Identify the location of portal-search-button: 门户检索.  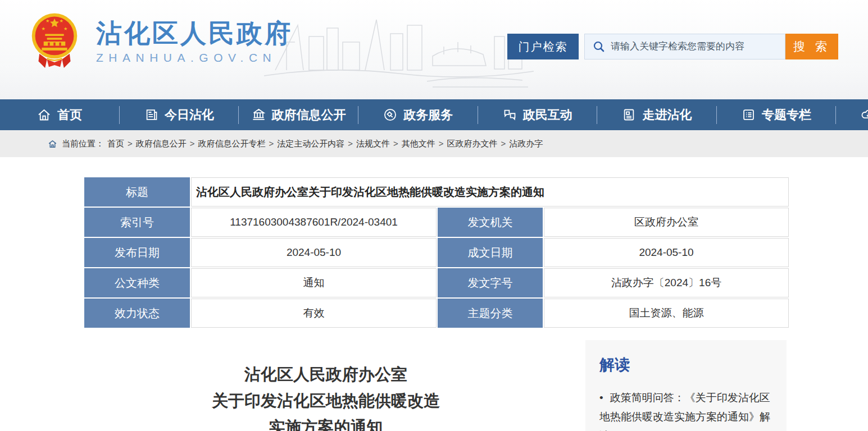
(543, 47).